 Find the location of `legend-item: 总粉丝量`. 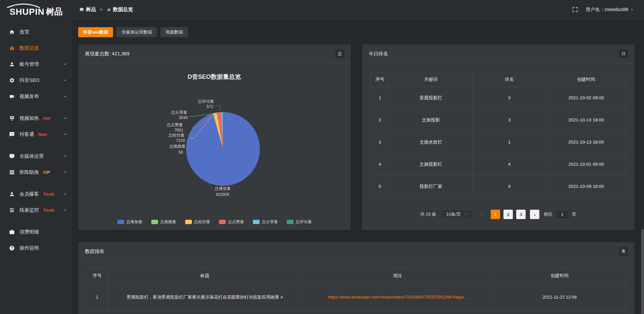

legend-item: 总粉丝量 is located at coordinates (198, 222).